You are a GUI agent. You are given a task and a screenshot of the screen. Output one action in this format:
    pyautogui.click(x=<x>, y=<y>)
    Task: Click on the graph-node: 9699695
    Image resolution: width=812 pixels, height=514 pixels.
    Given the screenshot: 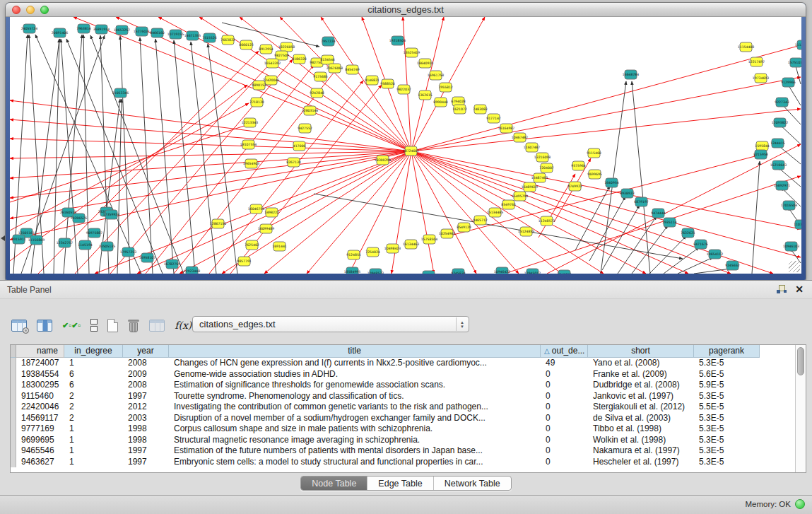 What is the action you would take?
    pyautogui.click(x=595, y=174)
    